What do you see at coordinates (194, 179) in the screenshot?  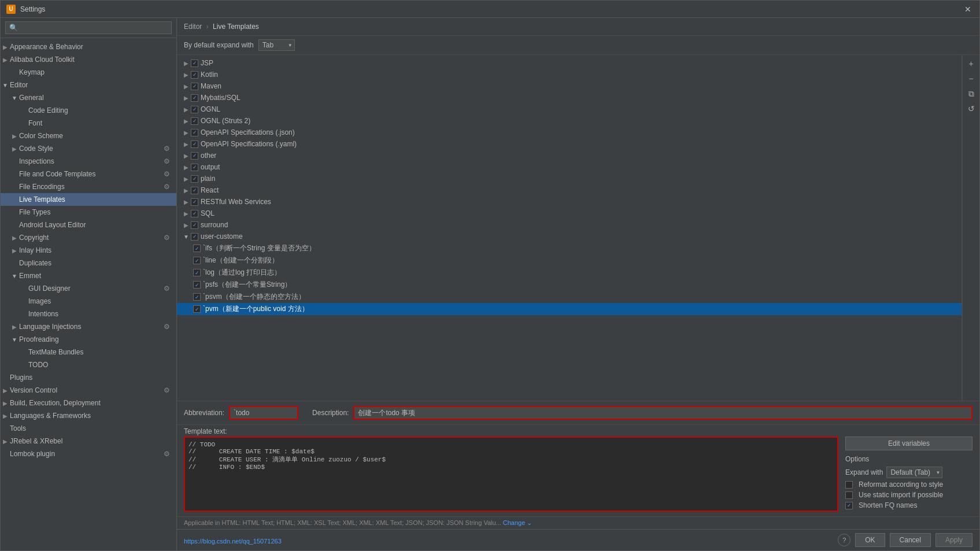 I see `checkbox-plain` at bounding box center [194, 179].